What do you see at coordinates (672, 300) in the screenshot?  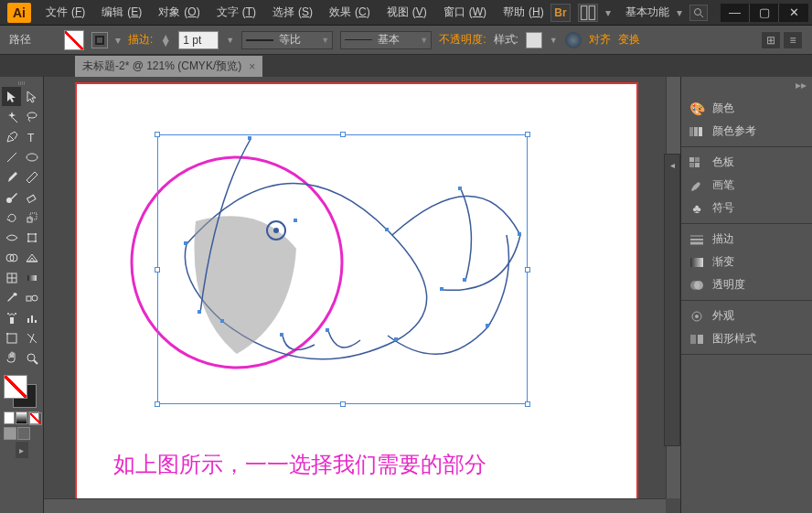 I see `dock-strip: ◂` at bounding box center [672, 300].